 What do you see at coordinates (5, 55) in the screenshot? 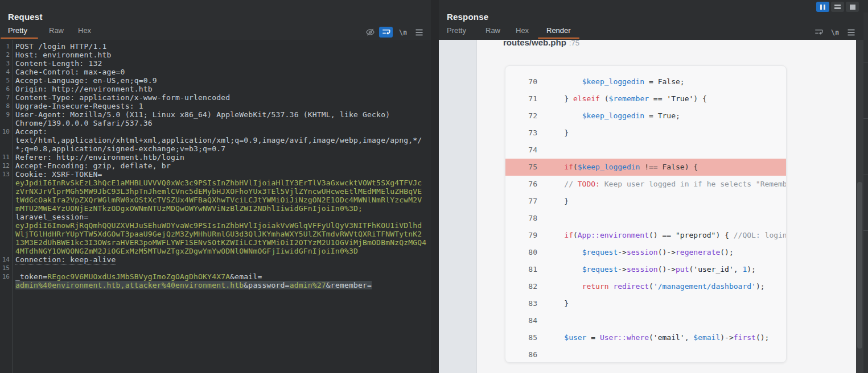
I see `line-number: 2` at bounding box center [5, 55].